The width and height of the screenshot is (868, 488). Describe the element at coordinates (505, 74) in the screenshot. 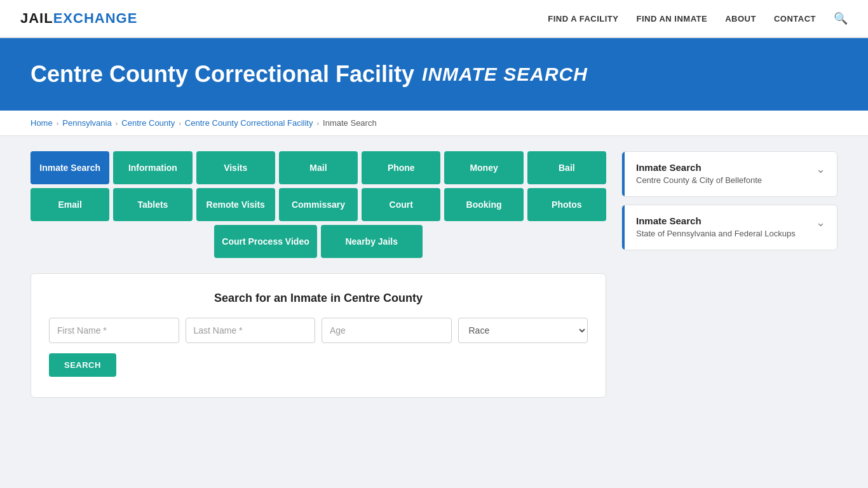

I see `hero-section-label: INMATE SEARCH` at that location.